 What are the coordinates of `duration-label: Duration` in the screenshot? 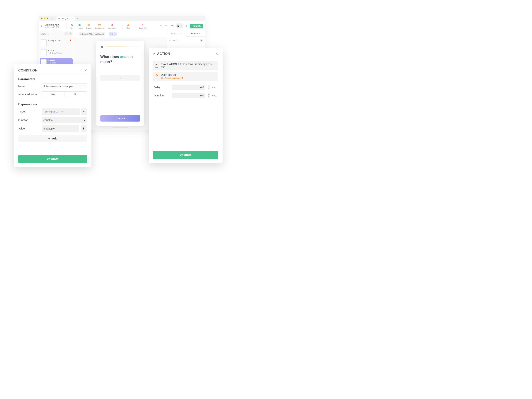 It's located at (162, 95).